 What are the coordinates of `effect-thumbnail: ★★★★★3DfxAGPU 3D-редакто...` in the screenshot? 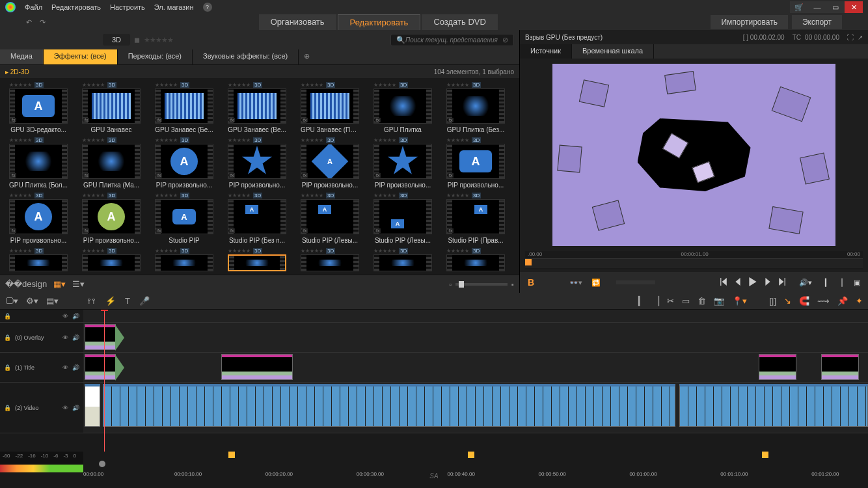 It's located at (38, 107).